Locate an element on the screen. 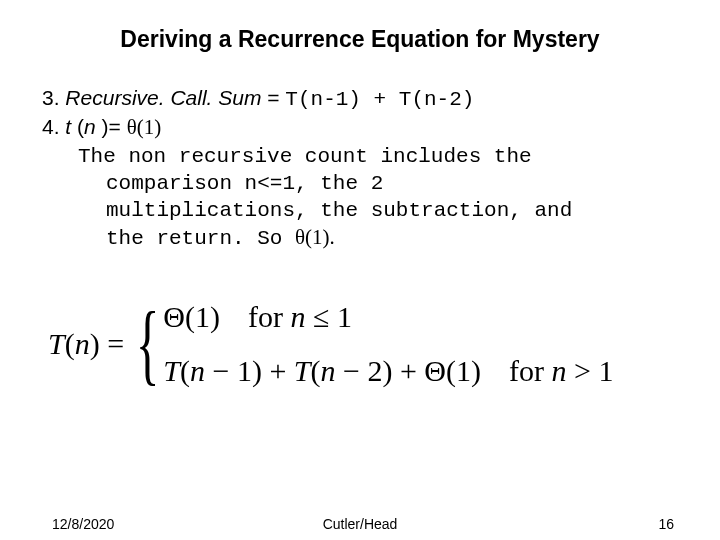 The width and height of the screenshot is (720, 540). case-2-n2: n is located at coordinates (332, 370).